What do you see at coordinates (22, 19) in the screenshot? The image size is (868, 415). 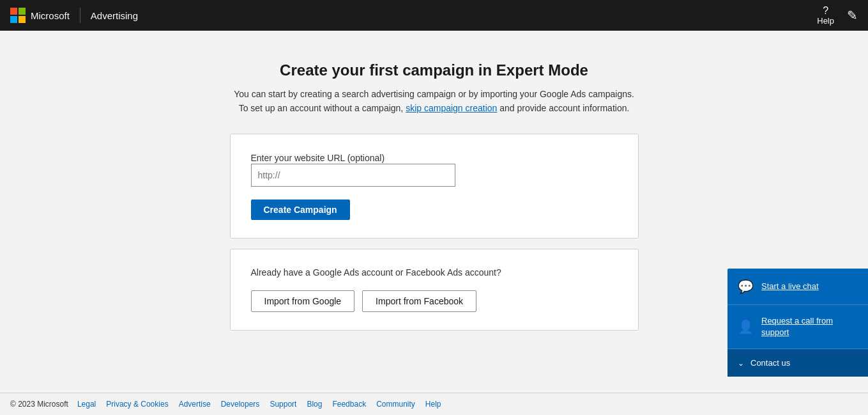 I see `ms-logo-yellow` at bounding box center [22, 19].